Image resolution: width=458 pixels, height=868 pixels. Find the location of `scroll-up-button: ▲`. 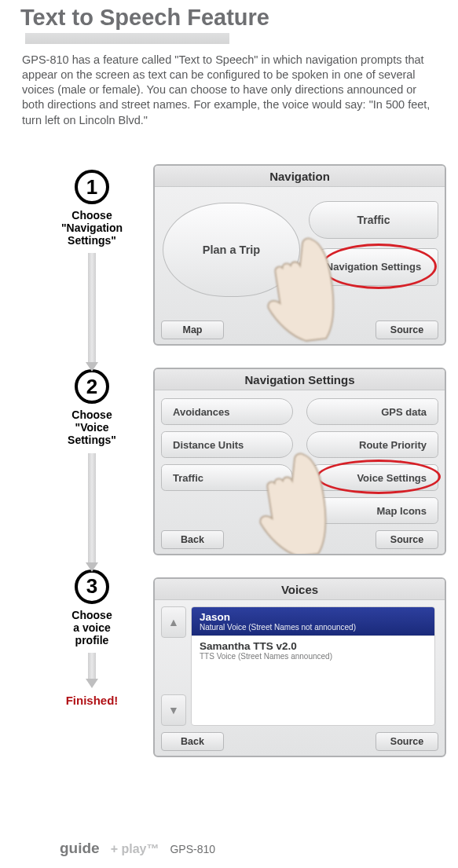

scroll-up-button: ▲ is located at coordinates (174, 622).